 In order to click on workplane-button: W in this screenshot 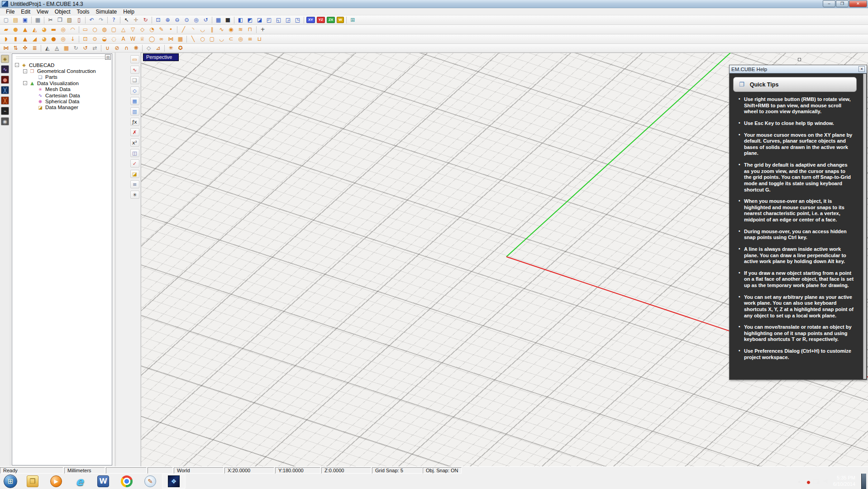, I will do `click(340, 20)`.